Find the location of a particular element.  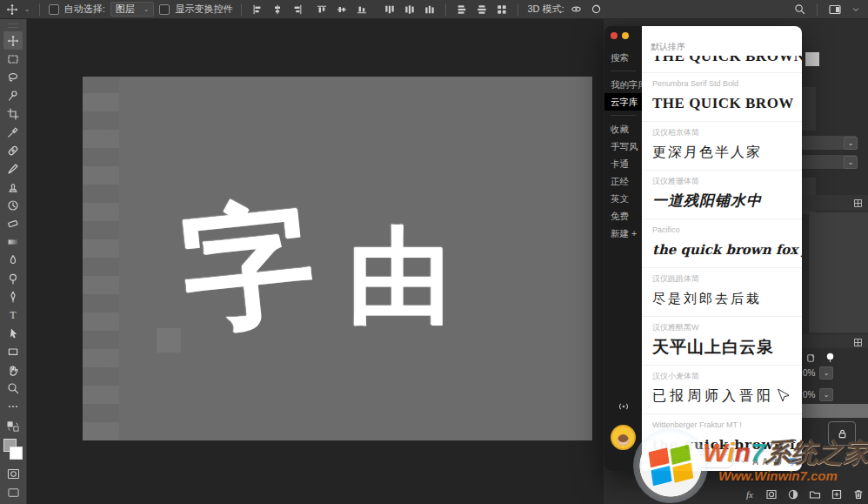

sidebar-item-2: 云字库 is located at coordinates (623, 102).